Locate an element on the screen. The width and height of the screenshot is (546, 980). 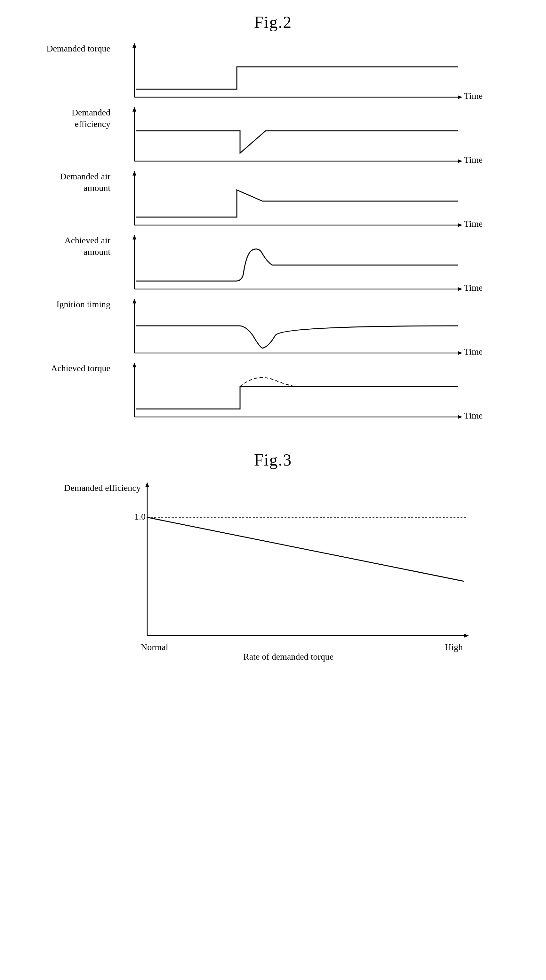
label-demanded-efficiency: Demanded efficiency is located at coordinates (80, 118).